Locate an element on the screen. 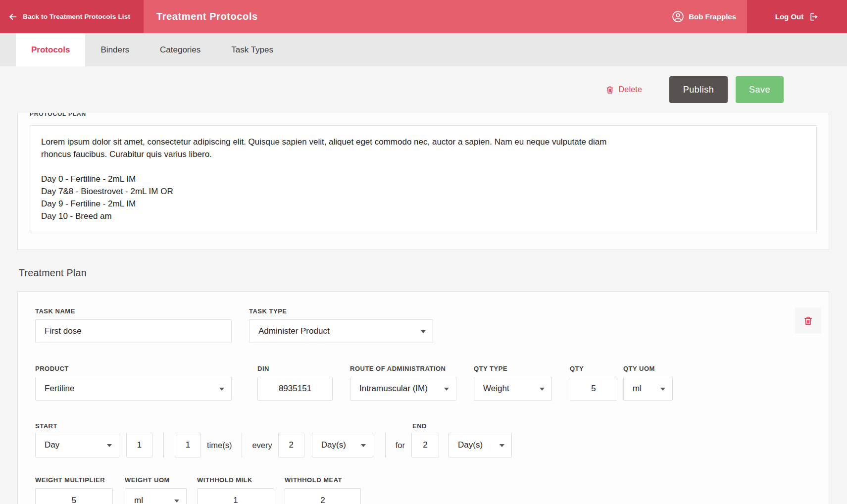  task-type-select: Administer Product is located at coordinates (341, 331).